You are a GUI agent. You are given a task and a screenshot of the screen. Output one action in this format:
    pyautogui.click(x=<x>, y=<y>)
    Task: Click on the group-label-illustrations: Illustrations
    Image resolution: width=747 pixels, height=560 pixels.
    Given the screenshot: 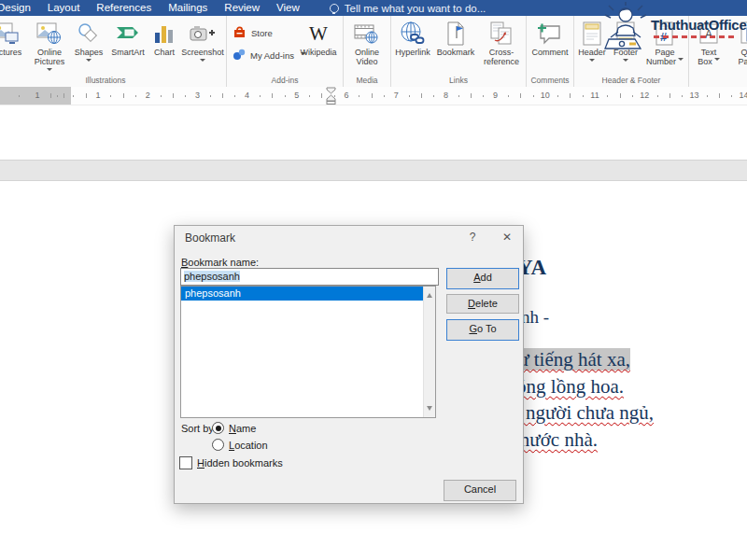 What is the action you would take?
    pyautogui.click(x=113, y=80)
    